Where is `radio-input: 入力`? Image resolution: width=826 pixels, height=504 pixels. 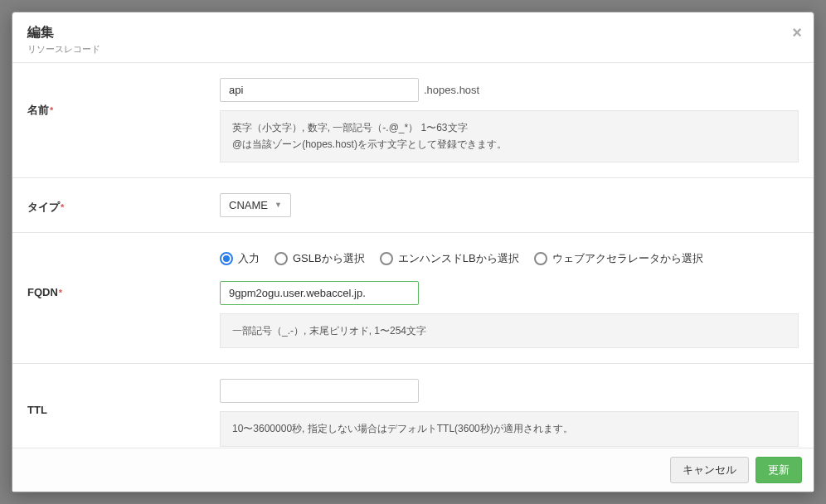 radio-input: 入力 is located at coordinates (240, 259).